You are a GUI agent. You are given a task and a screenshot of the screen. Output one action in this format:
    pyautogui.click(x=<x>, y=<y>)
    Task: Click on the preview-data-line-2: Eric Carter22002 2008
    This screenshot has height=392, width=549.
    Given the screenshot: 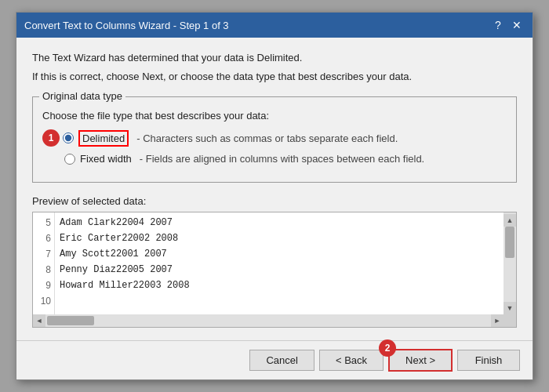 What is the action you would take?
    pyautogui.click(x=279, y=239)
    